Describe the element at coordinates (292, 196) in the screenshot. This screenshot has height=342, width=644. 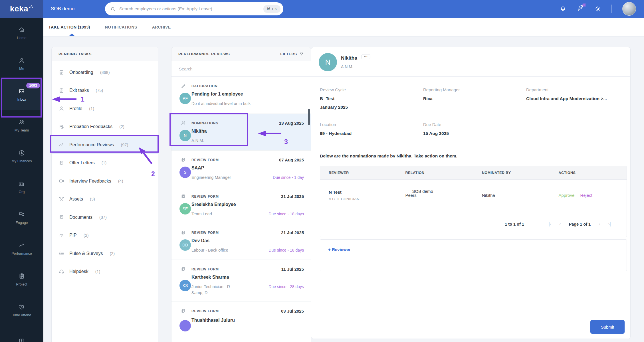
I see `item-date: 21 Jul 2025` at that location.